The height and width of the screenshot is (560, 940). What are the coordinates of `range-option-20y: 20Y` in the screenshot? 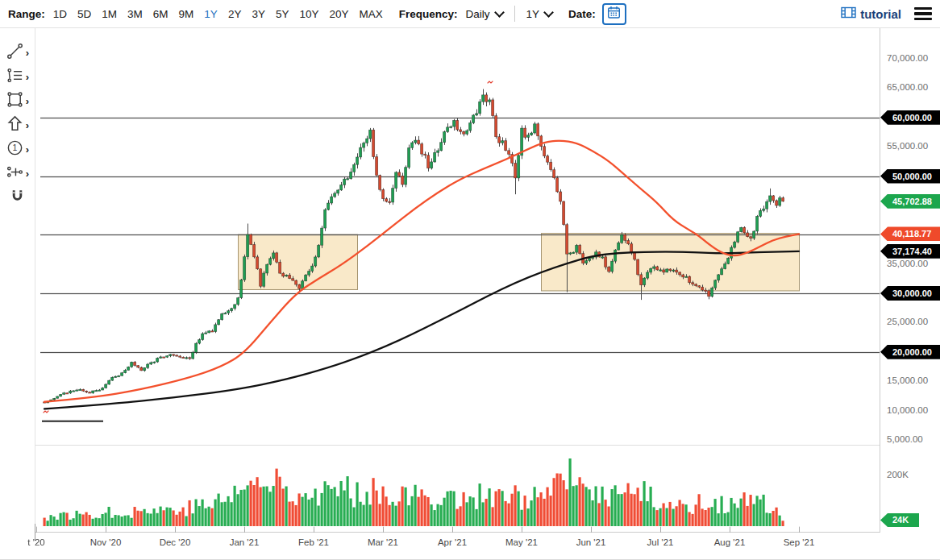 It's located at (339, 15).